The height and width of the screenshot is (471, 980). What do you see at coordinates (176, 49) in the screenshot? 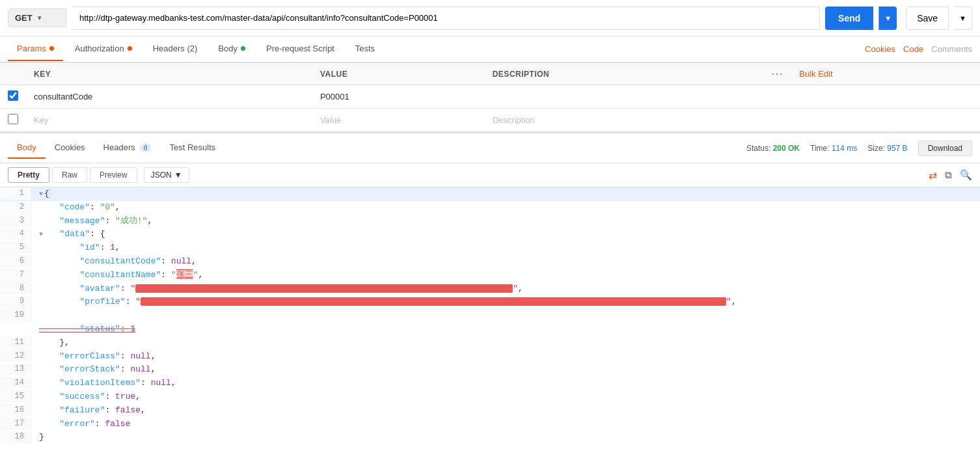
I see `tab-headers: Headers (2)` at bounding box center [176, 49].